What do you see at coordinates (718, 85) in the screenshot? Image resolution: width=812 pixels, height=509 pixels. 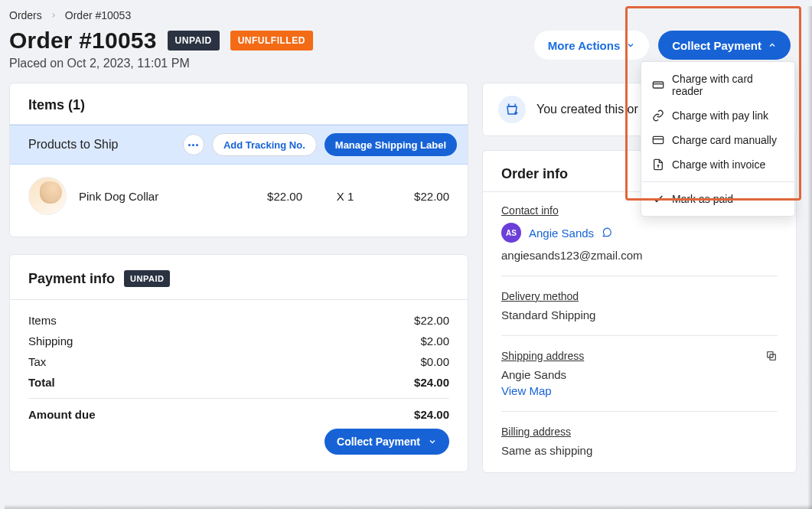 I see `dd-charge-card-reader: Charge with card reader` at bounding box center [718, 85].